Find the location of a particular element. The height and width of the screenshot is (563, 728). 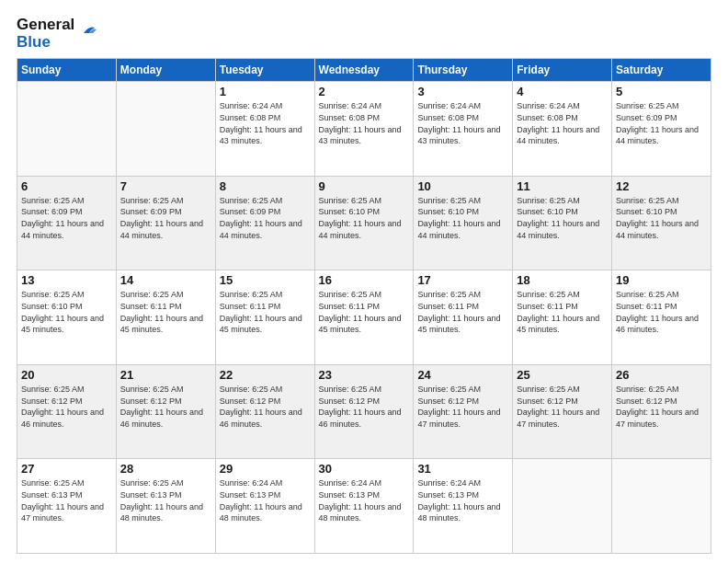

day-number: 1 is located at coordinates (265, 92).